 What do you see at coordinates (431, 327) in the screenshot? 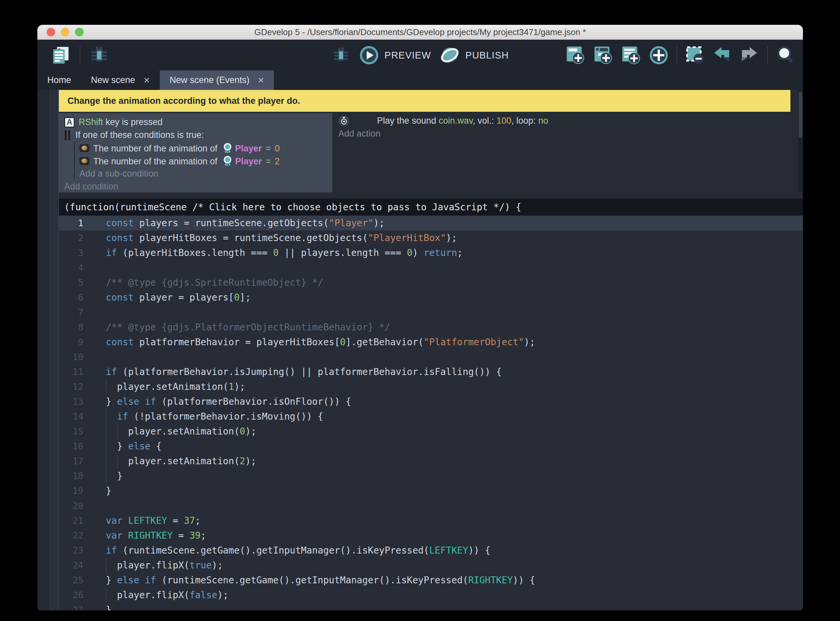
I see `code-line-8: 8/** @type {gdjs.PlatformerObjectRuntime…` at bounding box center [431, 327].